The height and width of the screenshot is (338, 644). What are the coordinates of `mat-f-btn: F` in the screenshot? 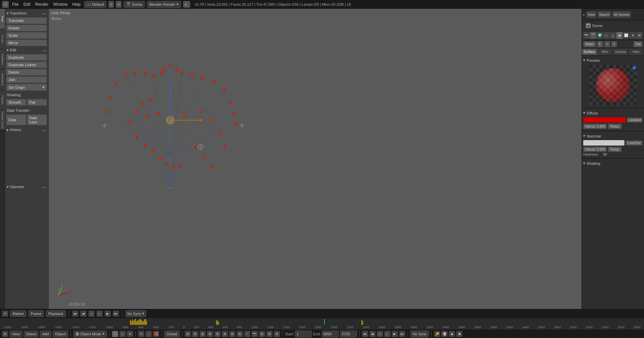 It's located at (600, 44).